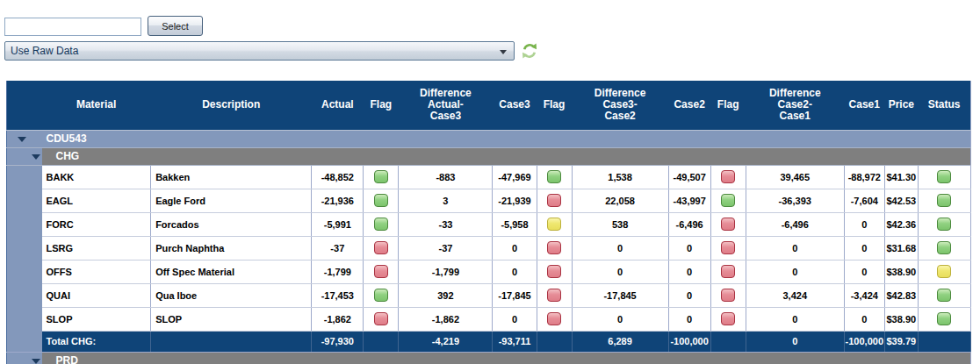  What do you see at coordinates (446, 105) in the screenshot?
I see `column-header-4: Difference Actual- Case3` at bounding box center [446, 105].